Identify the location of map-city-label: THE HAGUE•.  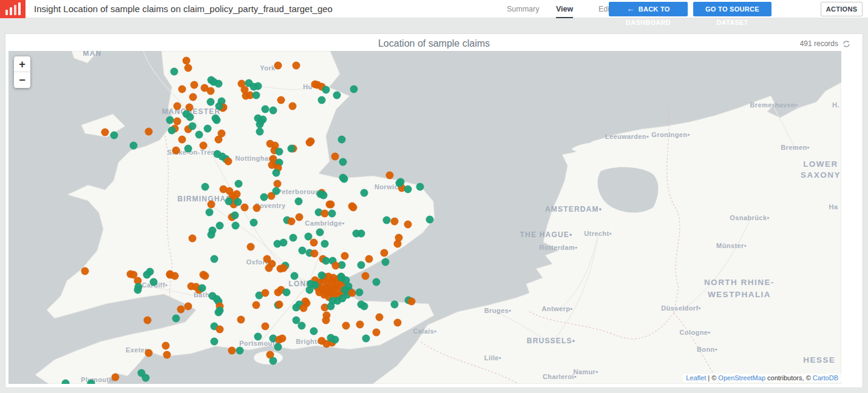
(546, 235).